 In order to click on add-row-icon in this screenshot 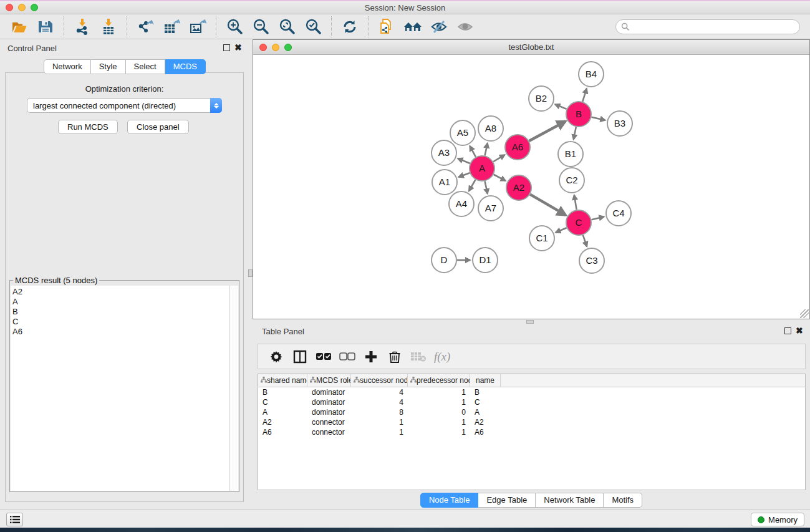, I will do `click(371, 357)`.